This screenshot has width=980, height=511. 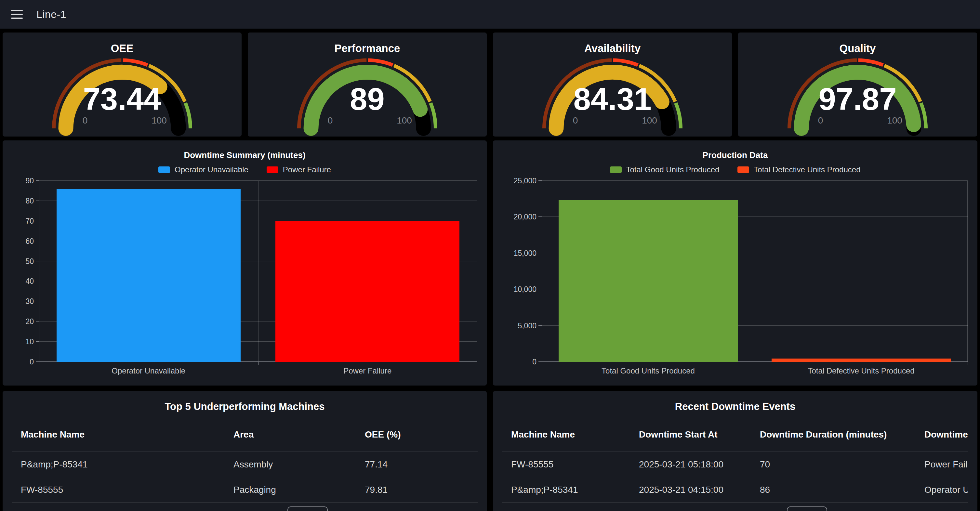 I want to click on table-cell: 2025-03-21 05:18:00, so click(x=690, y=465).